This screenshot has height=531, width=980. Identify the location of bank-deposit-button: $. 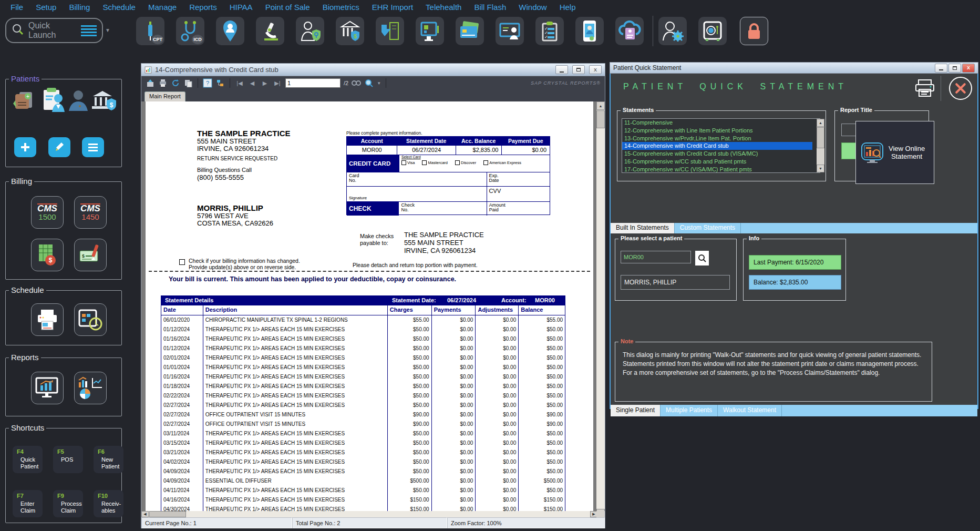
(350, 31).